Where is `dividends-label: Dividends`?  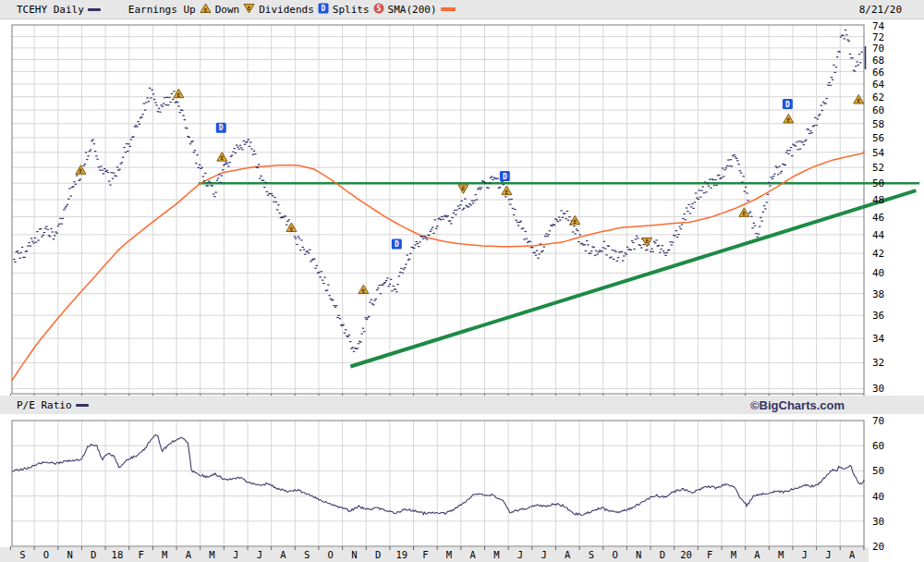 dividends-label: Dividends is located at coordinates (286, 9).